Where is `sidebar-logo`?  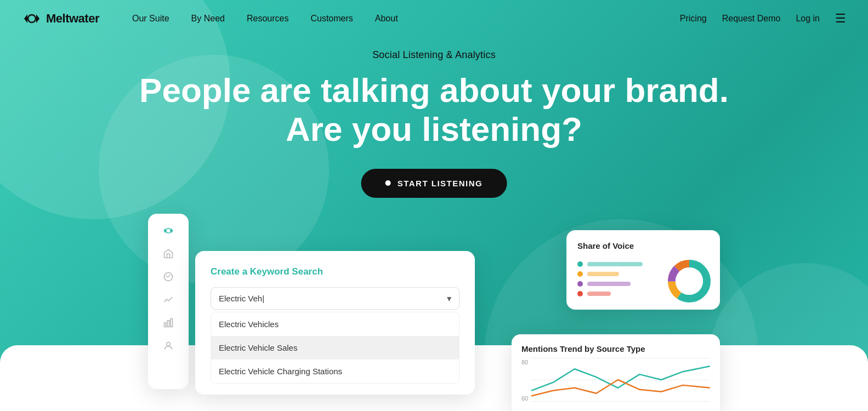
sidebar-logo is located at coordinates (168, 231).